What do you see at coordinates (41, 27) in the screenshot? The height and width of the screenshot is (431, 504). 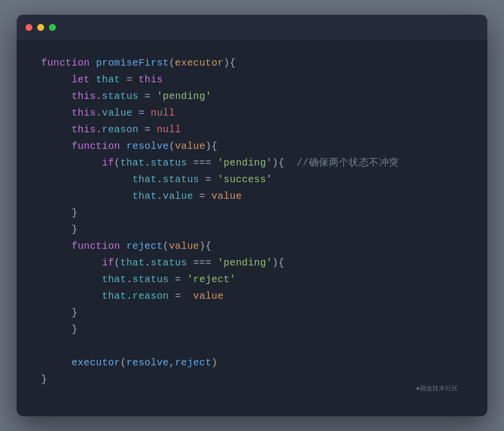 I see `minimize-button` at bounding box center [41, 27].